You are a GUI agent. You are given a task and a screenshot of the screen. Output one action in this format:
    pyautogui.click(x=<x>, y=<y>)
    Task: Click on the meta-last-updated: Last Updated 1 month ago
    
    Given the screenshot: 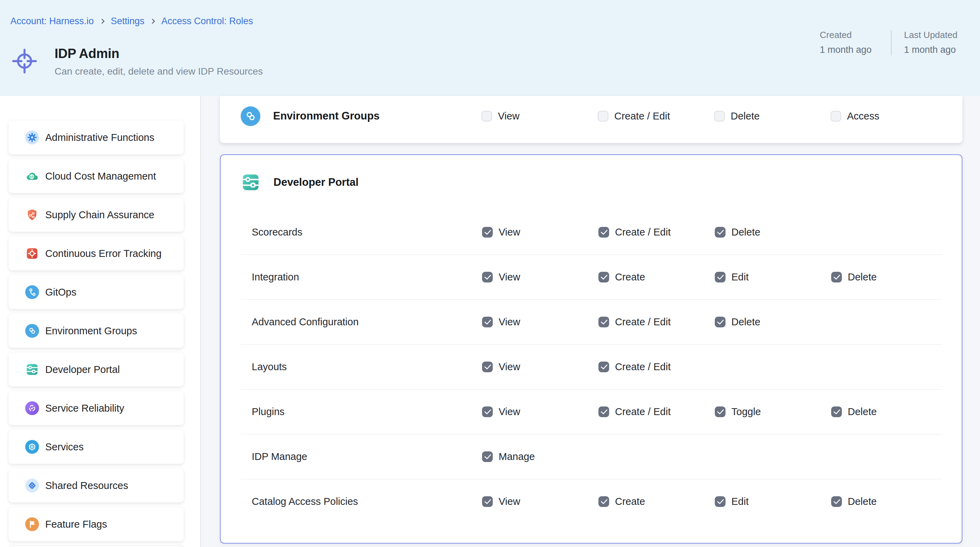 What is the action you would take?
    pyautogui.click(x=934, y=43)
    